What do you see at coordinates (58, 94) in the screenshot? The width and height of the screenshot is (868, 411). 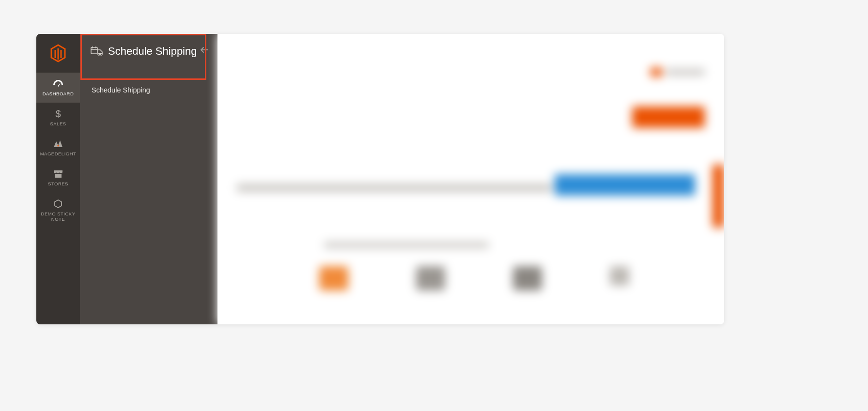 I see `sidebar-item-label: DASHBOARD` at bounding box center [58, 94].